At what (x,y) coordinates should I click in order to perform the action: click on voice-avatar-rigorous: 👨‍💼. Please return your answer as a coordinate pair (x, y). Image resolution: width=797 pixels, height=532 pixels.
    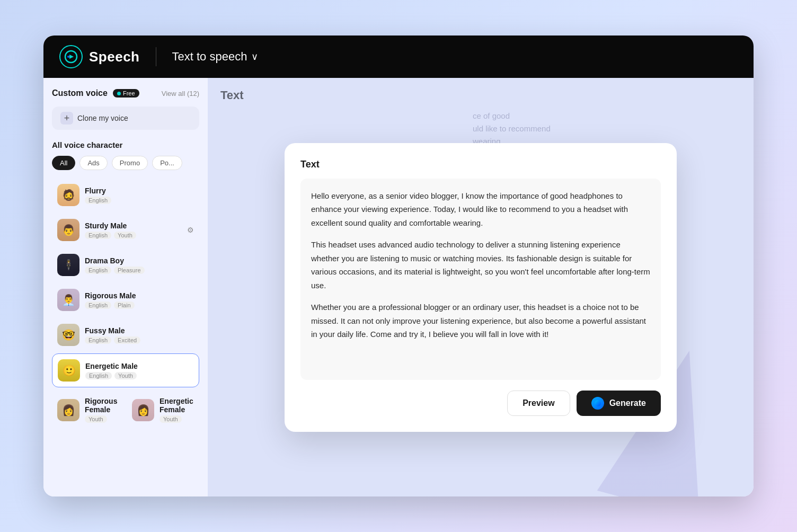
    Looking at the image, I should click on (68, 300).